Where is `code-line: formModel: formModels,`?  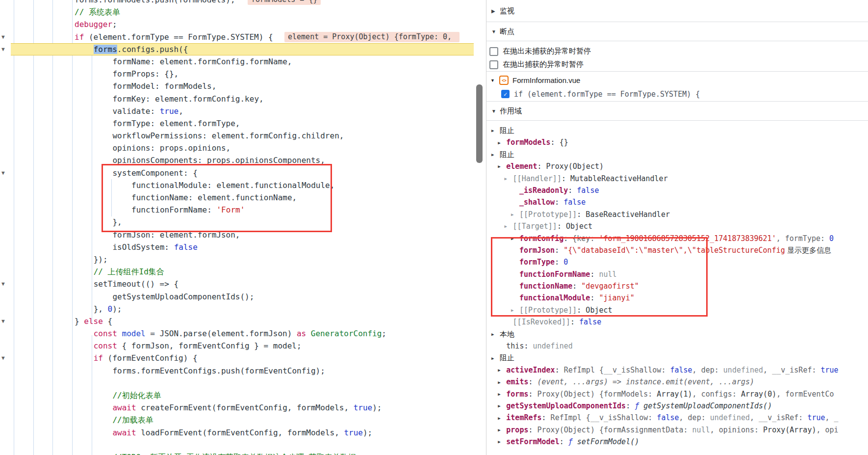 code-line: formModel: formModels, is located at coordinates (237, 86).